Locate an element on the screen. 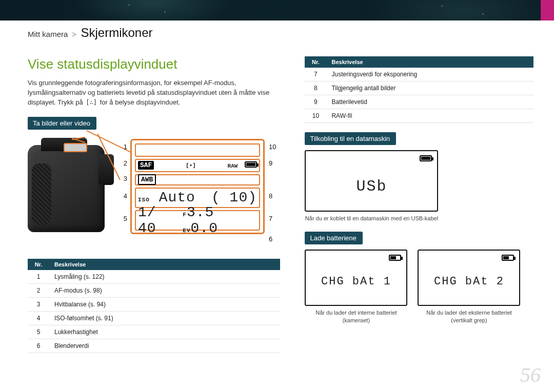  callout-7: 7 is located at coordinates (271, 218).